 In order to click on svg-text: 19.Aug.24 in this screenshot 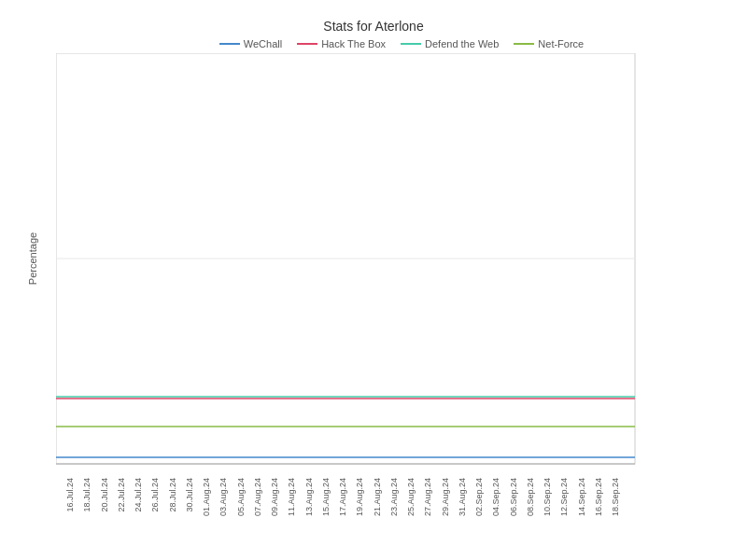, I will do `click(359, 497)`.